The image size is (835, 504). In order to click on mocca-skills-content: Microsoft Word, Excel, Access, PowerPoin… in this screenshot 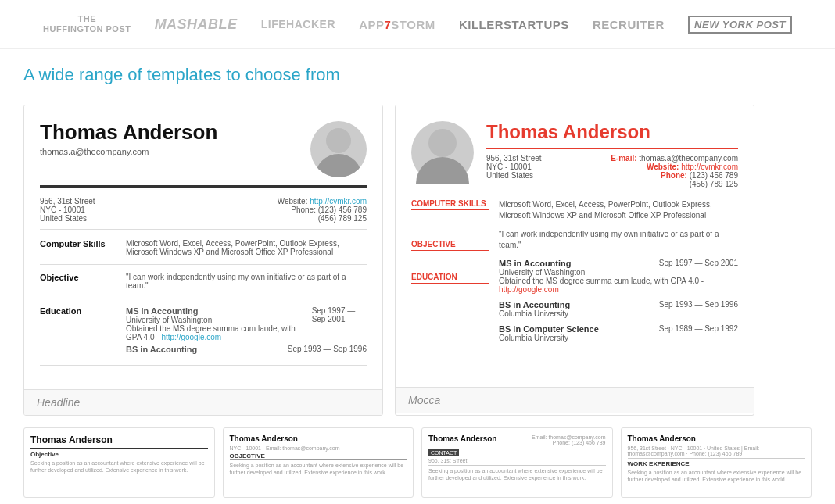, I will do `click(618, 210)`.